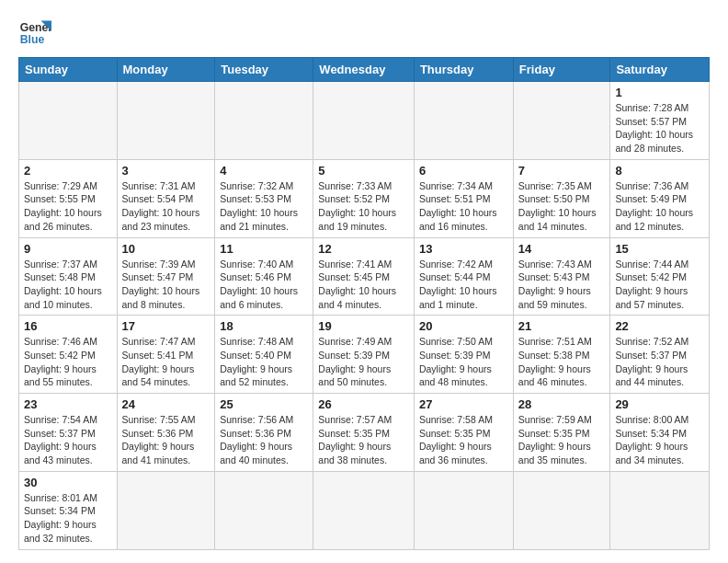 Image resolution: width=728 pixels, height=563 pixels. I want to click on day-number: 4, so click(264, 171).